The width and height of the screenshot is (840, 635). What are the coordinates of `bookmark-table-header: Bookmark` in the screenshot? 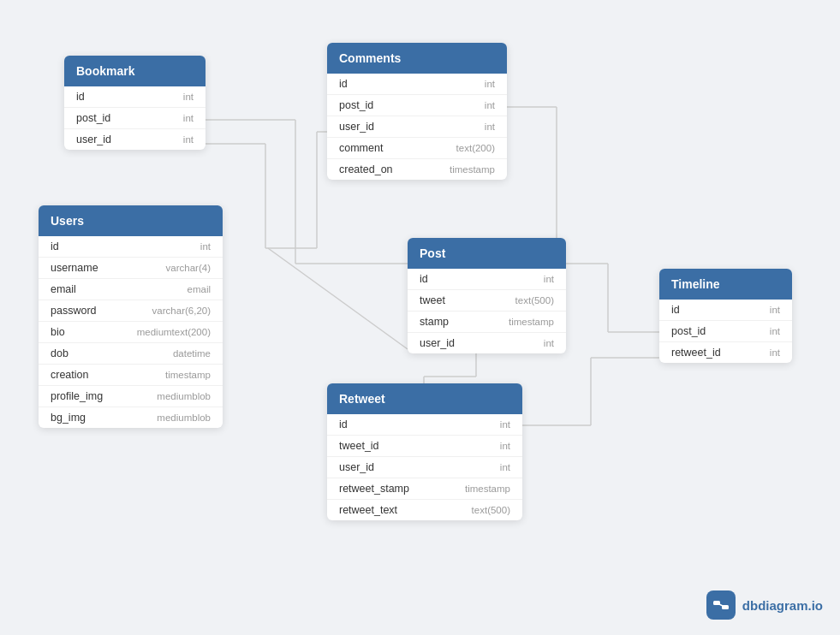 It's located at (135, 71).